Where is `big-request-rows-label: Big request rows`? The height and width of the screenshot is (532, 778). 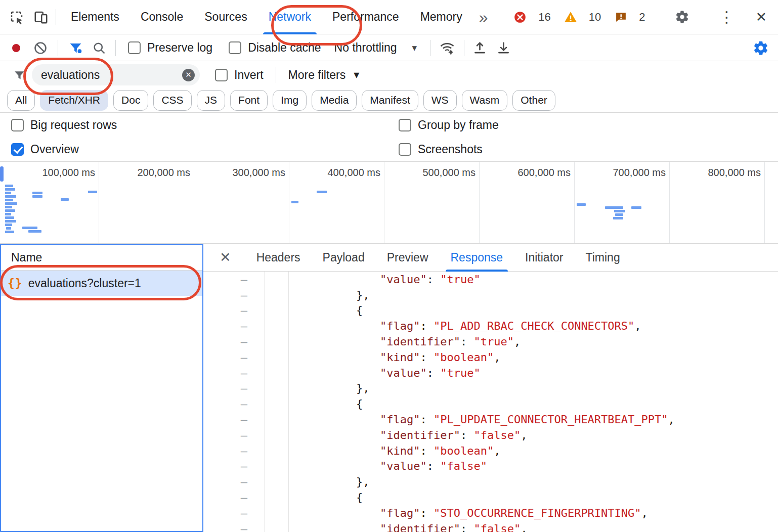 big-request-rows-label: Big request rows is located at coordinates (74, 125).